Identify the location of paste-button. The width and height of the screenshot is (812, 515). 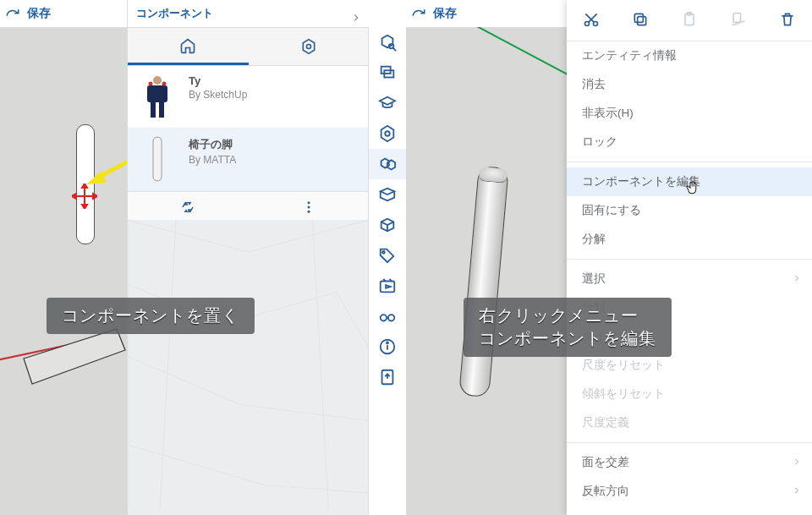
(689, 20).